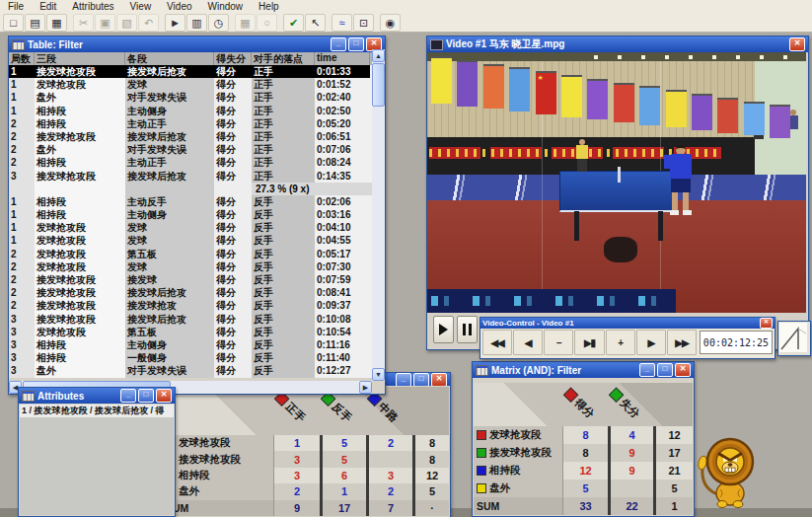  I want to click on table-row: 1接发球抢攻段接发球后抢攻得分正手0:01:33, so click(197, 71).